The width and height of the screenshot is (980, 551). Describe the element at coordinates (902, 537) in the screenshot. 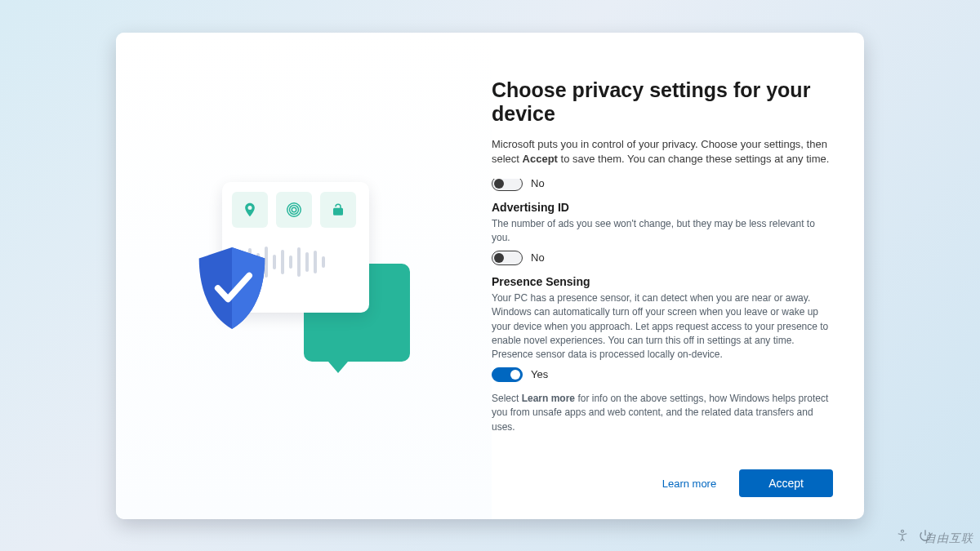

I see `accessibility-icon` at that location.